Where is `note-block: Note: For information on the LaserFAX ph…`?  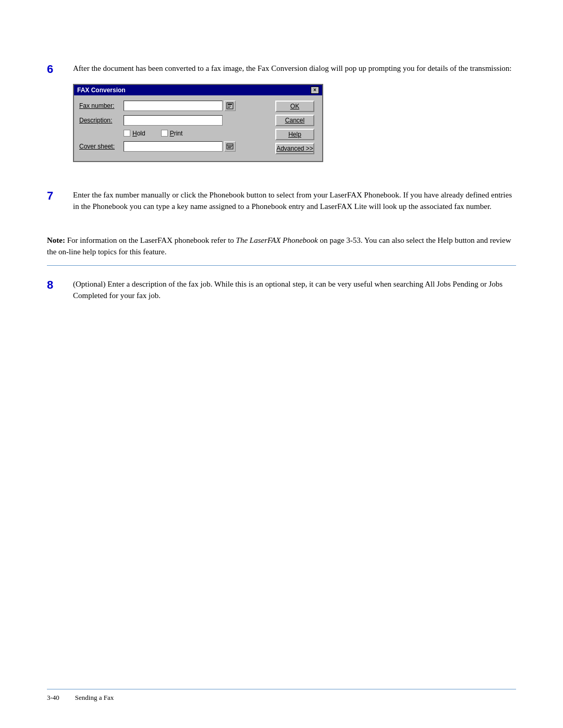
note-block: Note: For information on the LaserFAX ph… is located at coordinates (282, 250).